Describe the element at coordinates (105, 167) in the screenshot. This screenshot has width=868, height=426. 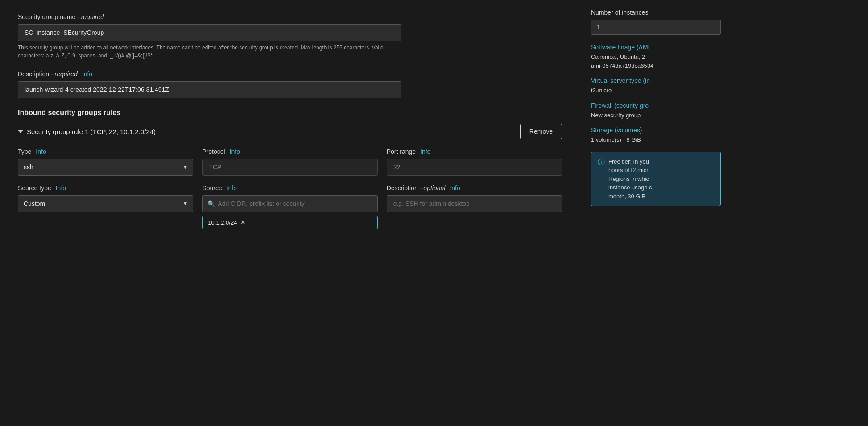
I see `type-select-wrapper: ssh ▼` at that location.